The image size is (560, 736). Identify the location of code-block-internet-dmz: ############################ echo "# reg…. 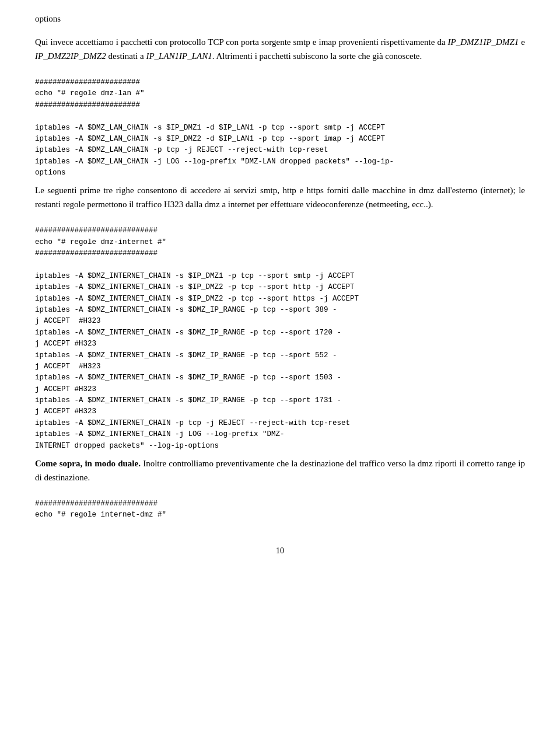
(280, 510).